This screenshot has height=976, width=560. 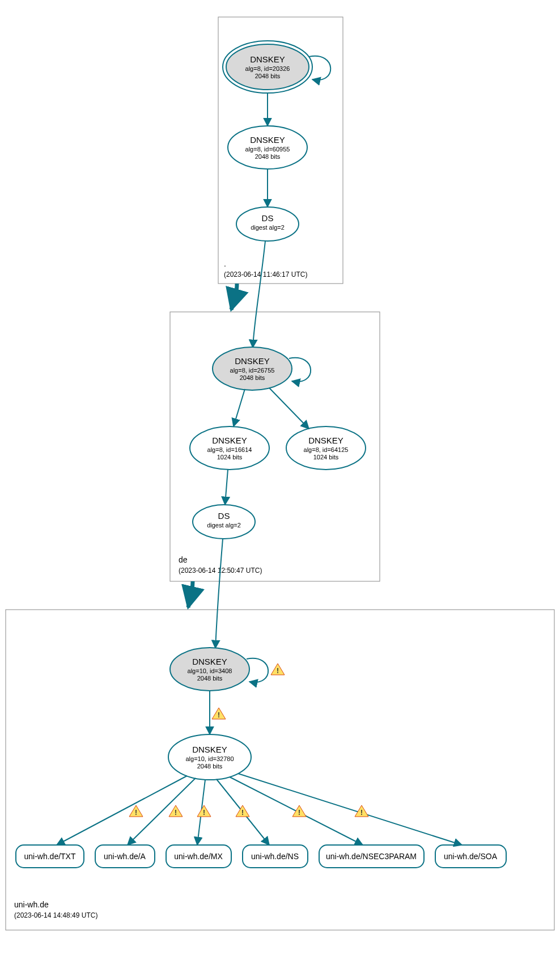 I want to click on node-de-ds: DS digest alg=2, so click(x=224, y=522).